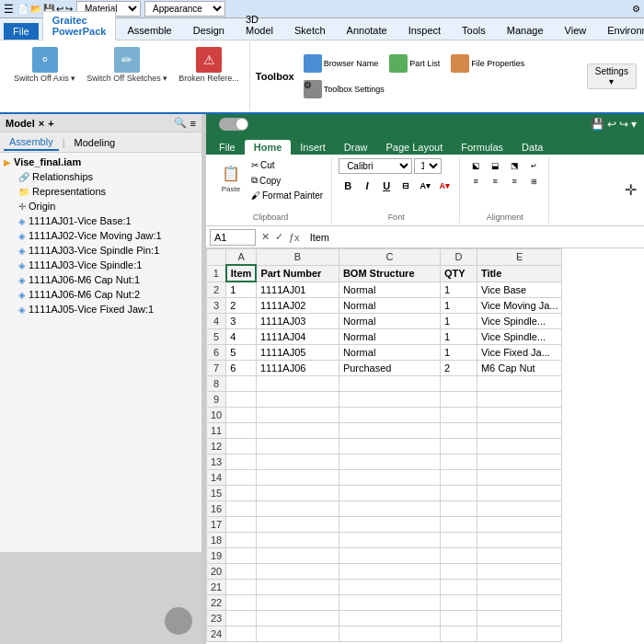 The height and width of the screenshot is (644, 644). Describe the element at coordinates (519, 322) in the screenshot. I see `cell-r4-c5: Vice Spindle...` at that location.